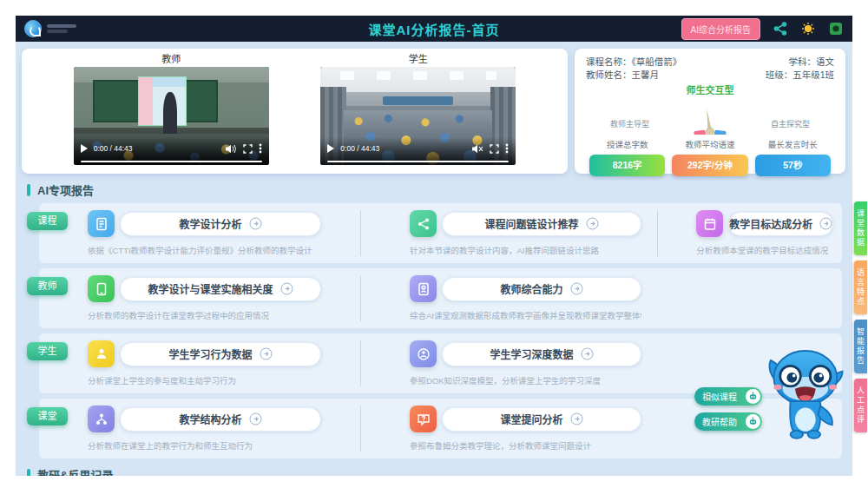 The image size is (868, 488). Describe the element at coordinates (771, 396) in the screenshot. I see `assistant-widget: 相似课程 教研帮助` at that location.